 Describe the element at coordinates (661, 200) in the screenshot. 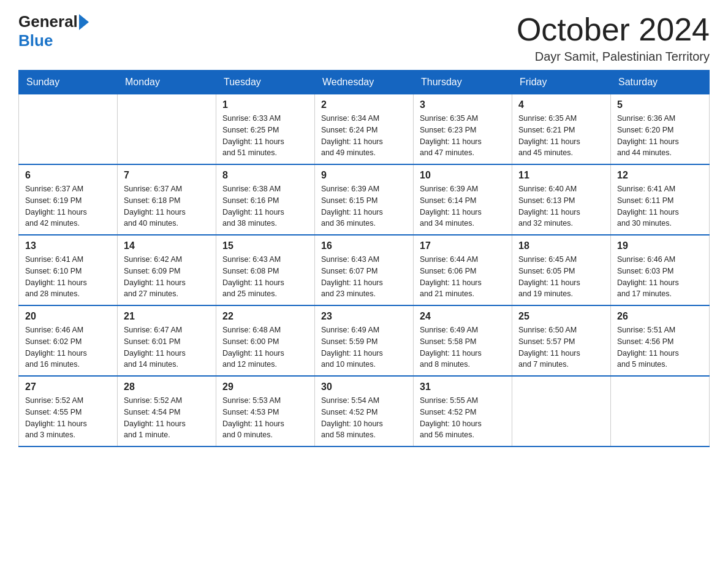

I see `calendar-cell: 12Sunrise: 6:41 AM Sunset: 6:11 PM Dayli…` at that location.